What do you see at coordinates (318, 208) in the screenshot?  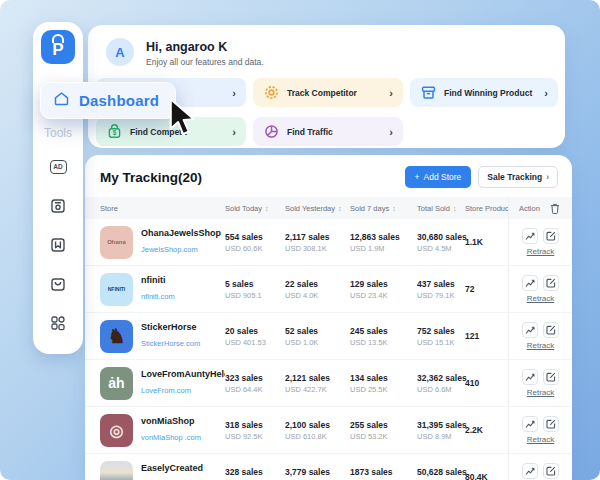 I see `column-sold-yesterday: Sold Yesterday↕` at bounding box center [318, 208].